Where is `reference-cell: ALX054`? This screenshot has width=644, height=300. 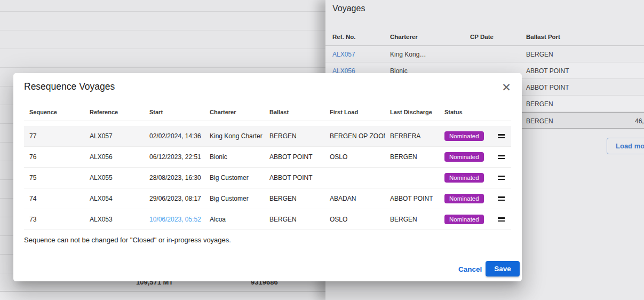
reference-cell: ALX054 is located at coordinates (114, 199).